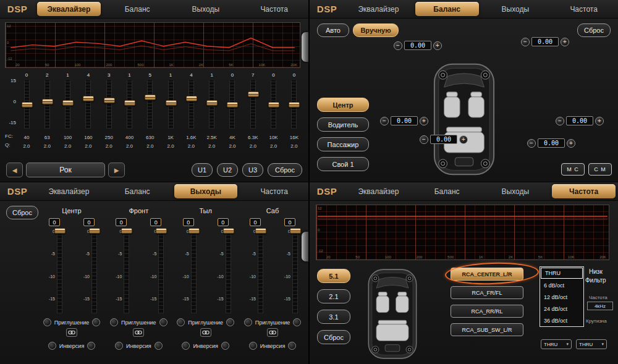 Image resolution: width=618 pixels, height=364 pixels. What do you see at coordinates (22, 213) in the screenshot?
I see `outputs-reset-button: Сброс` at bounding box center [22, 213].